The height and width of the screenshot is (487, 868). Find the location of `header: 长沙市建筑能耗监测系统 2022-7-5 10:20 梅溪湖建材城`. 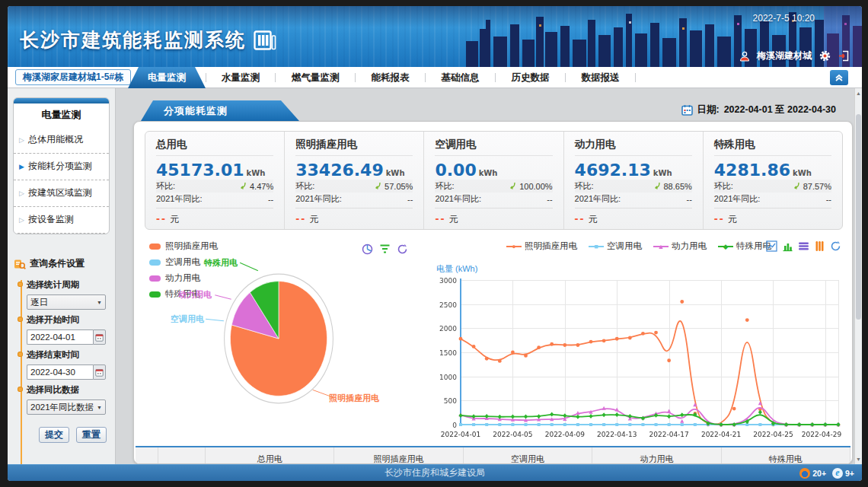

header: 长沙市建筑能耗监测系统 2022-7-5 10:20 梅溪湖建材城 is located at coordinates (435, 37).